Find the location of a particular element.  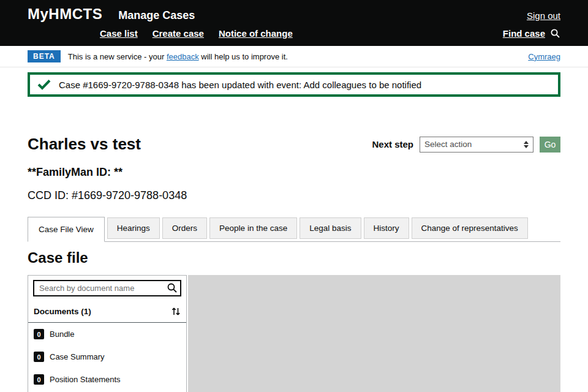

case-file-heading: Case file is located at coordinates (294, 258).